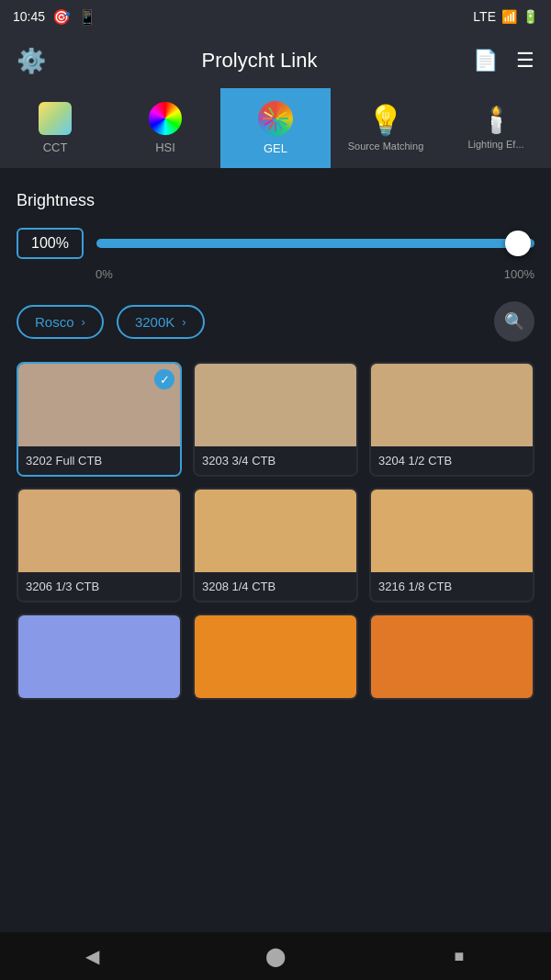 The image size is (551, 980). I want to click on file-icon: 📄, so click(485, 61).